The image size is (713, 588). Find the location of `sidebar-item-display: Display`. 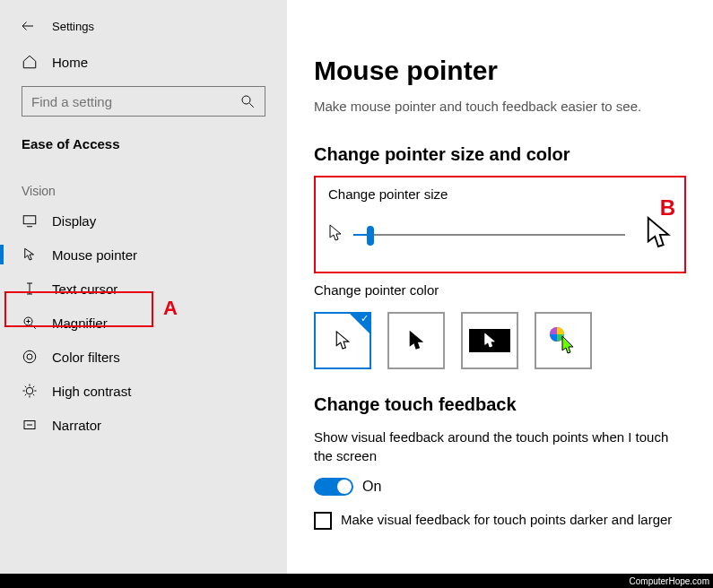

sidebar-item-display: Display is located at coordinates (143, 220).